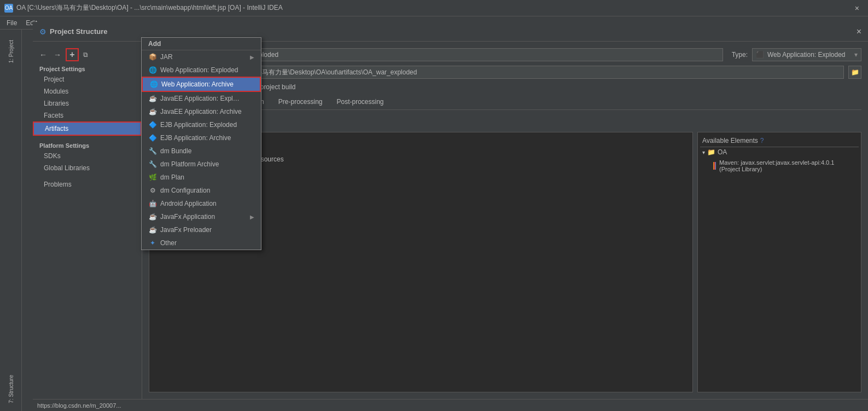 This screenshot has width=868, height=411. I want to click on nav-panel: ← → + ⧉ Project Settings Project Modules, so click(88, 220).